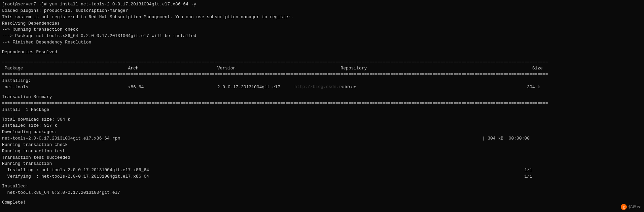 The height and width of the screenshot is (212, 644). What do you see at coordinates (322, 42) in the screenshot?
I see `terminal-line: --> Finished Dependency Resolution` at bounding box center [322, 42].